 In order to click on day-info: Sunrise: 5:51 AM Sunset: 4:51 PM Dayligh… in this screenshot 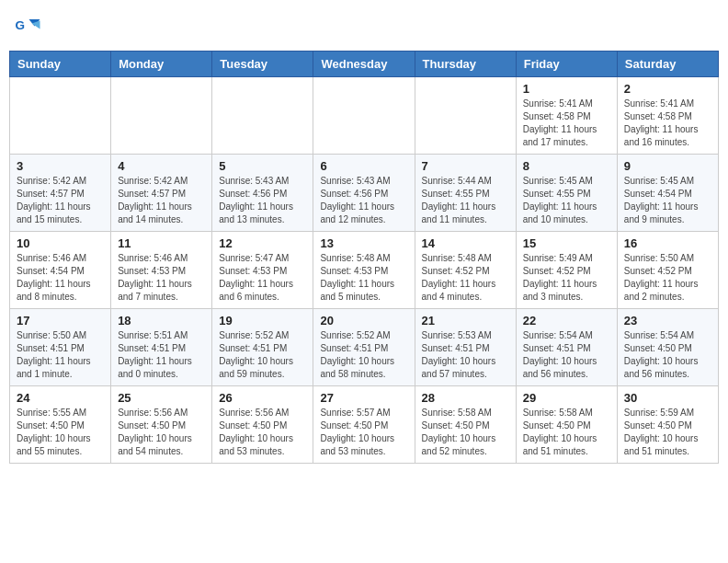, I will do `click(162, 355)`.